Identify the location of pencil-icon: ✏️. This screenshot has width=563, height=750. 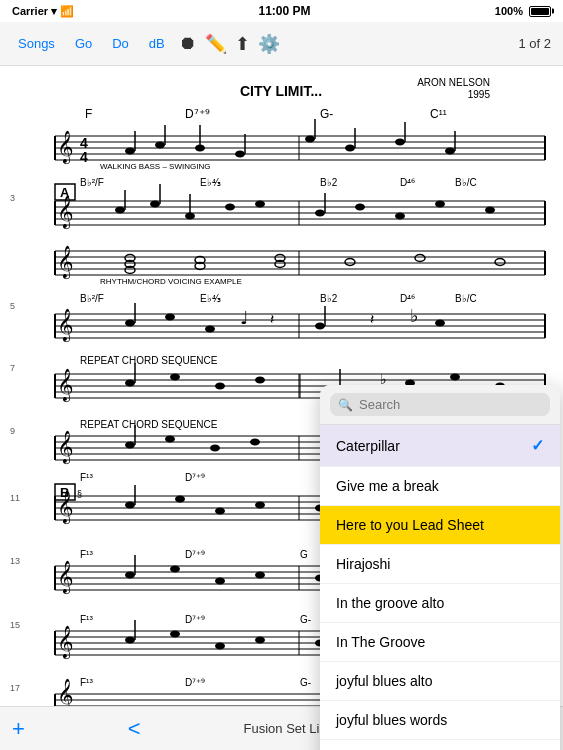
(216, 44).